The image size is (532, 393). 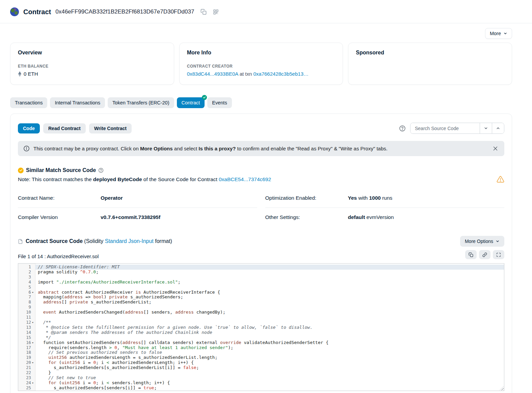 What do you see at coordinates (261, 312) in the screenshot?
I see `code-line: 10 event AuthorizedSendersChanged(addres…` at bounding box center [261, 312].